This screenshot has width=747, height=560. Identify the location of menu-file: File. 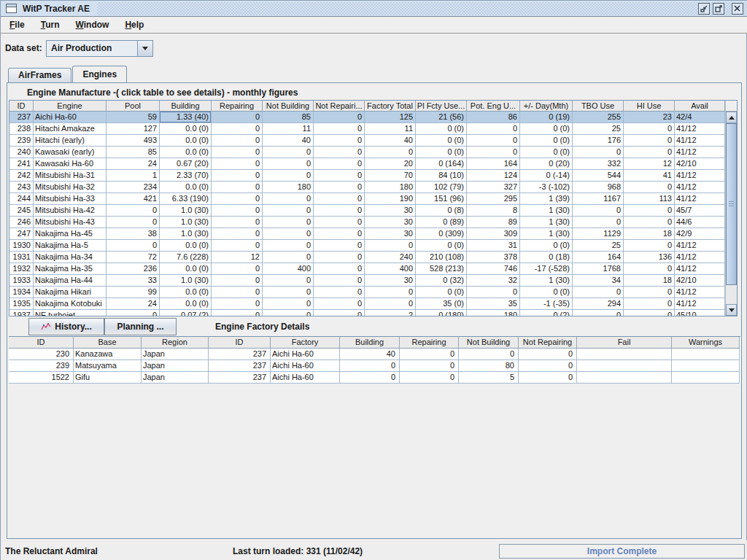
(18, 25).